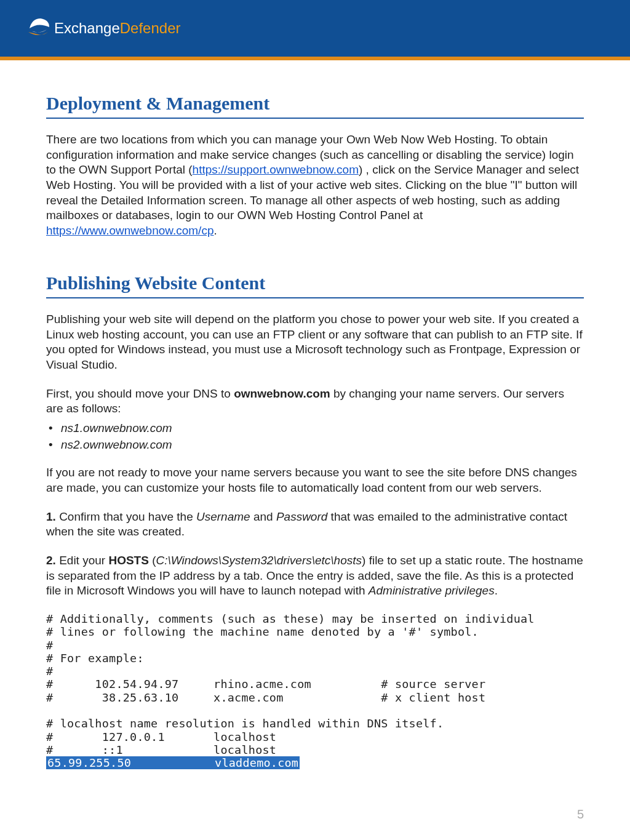  What do you see at coordinates (102, 28) in the screenshot?
I see `logo: ExchangeDefender` at bounding box center [102, 28].